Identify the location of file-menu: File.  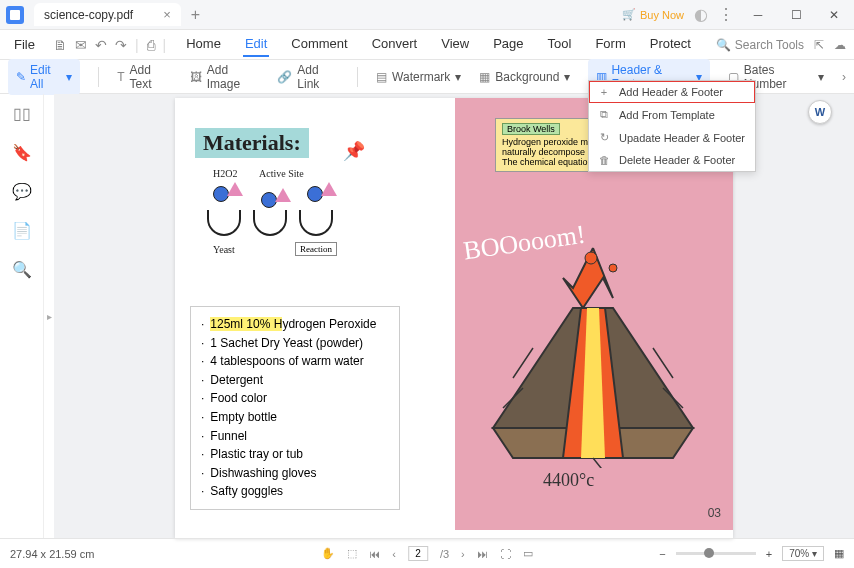
(24, 44).